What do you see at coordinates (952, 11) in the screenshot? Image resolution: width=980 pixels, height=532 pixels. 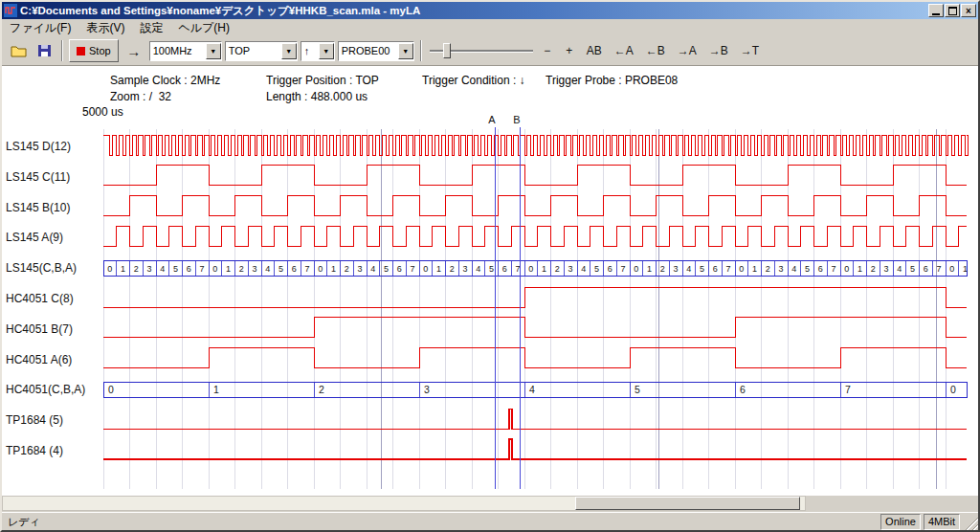 I see `maximize-button` at bounding box center [952, 11].